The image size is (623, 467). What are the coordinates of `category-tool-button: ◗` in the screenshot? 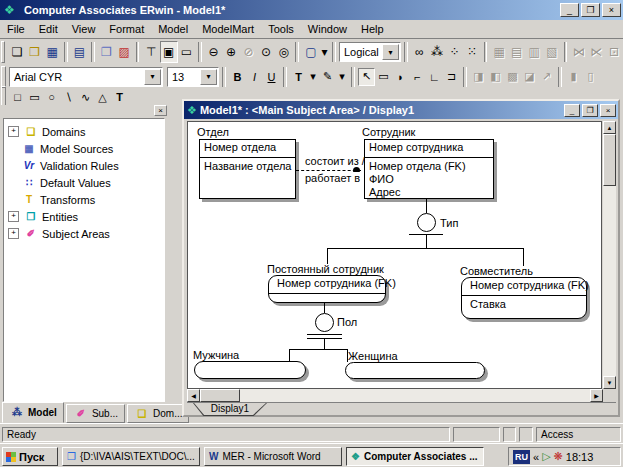 It's located at (400, 77).